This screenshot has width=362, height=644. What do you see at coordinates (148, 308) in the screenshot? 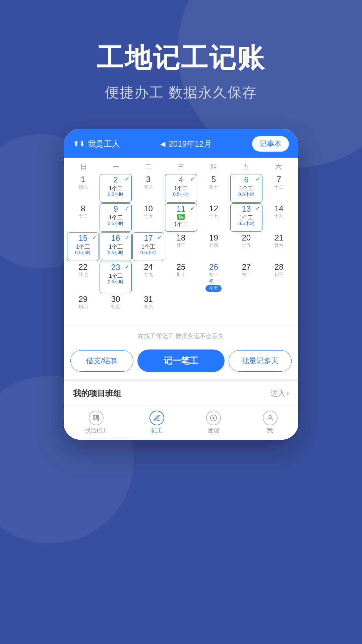
I see `calendar-day: 31初六` at bounding box center [148, 308].